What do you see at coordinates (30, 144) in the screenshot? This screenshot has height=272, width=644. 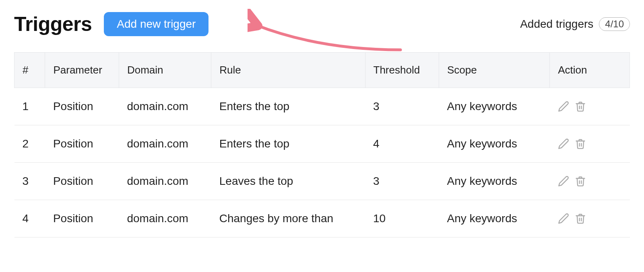 I see `cell-number: 2` at bounding box center [30, 144].